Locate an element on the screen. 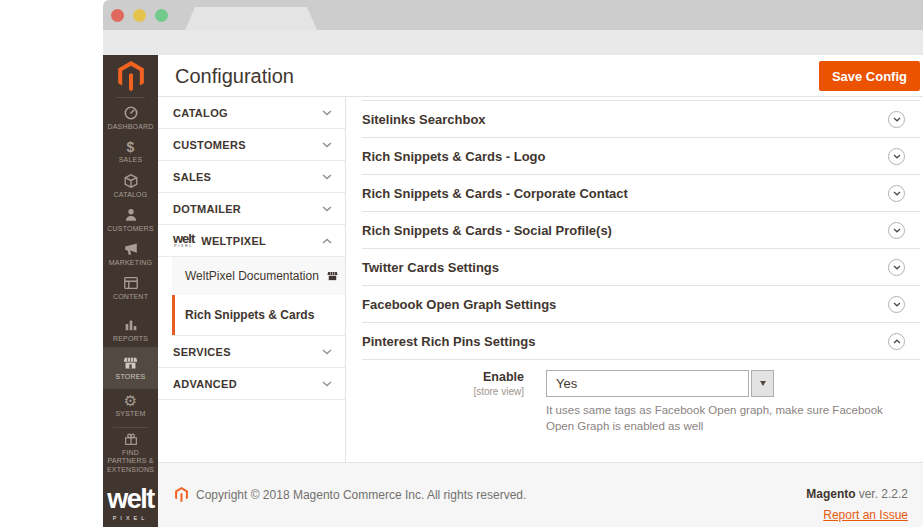 The image size is (923, 527). sidebar-item-label: CONTENT is located at coordinates (130, 297).